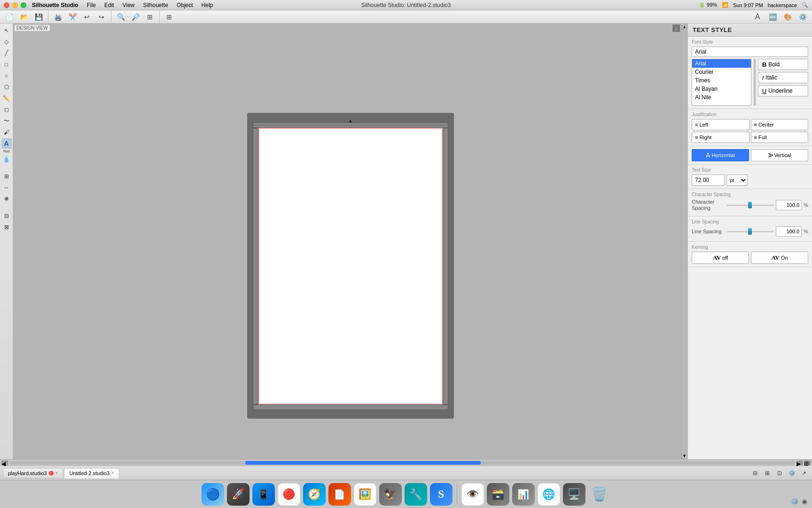 The width and height of the screenshot is (812, 508). What do you see at coordinates (722, 64) in the screenshot?
I see `font-item-arial: Arial` at bounding box center [722, 64].